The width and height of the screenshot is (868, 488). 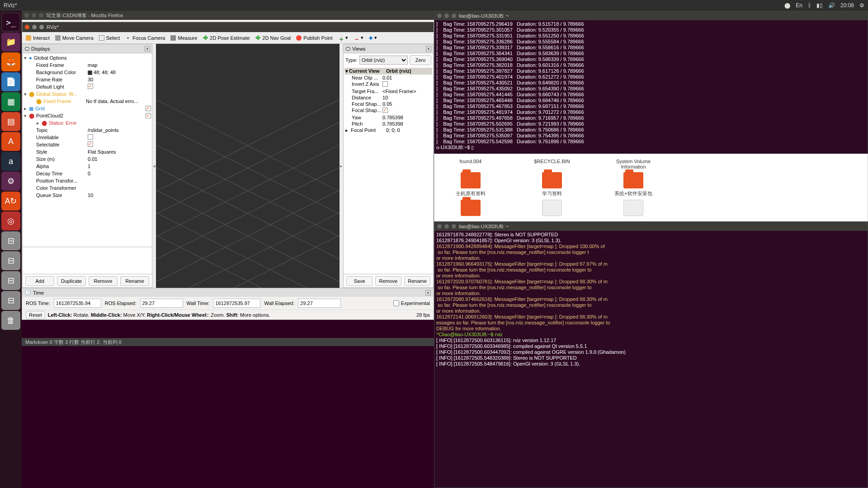 What do you see at coordinates (383, 60) in the screenshot?
I see `view-type-select: Orbit (rviz)` at bounding box center [383, 60].